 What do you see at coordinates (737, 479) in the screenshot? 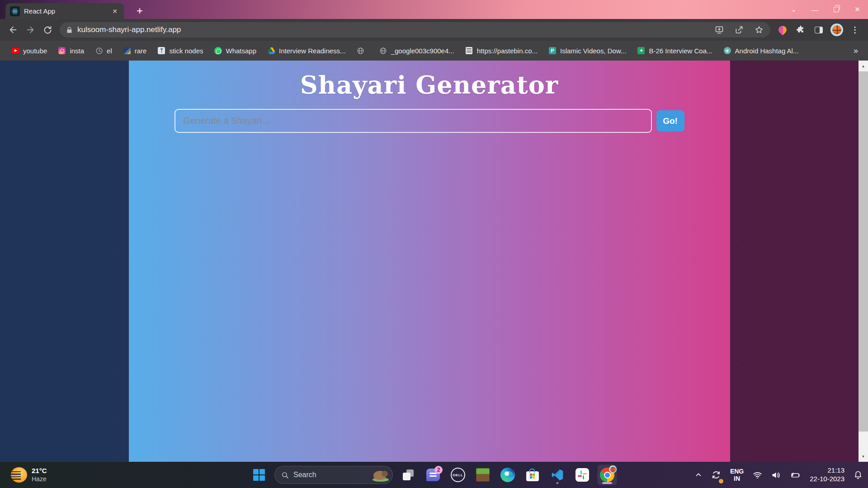
I see `language-region: IN` at bounding box center [737, 479].